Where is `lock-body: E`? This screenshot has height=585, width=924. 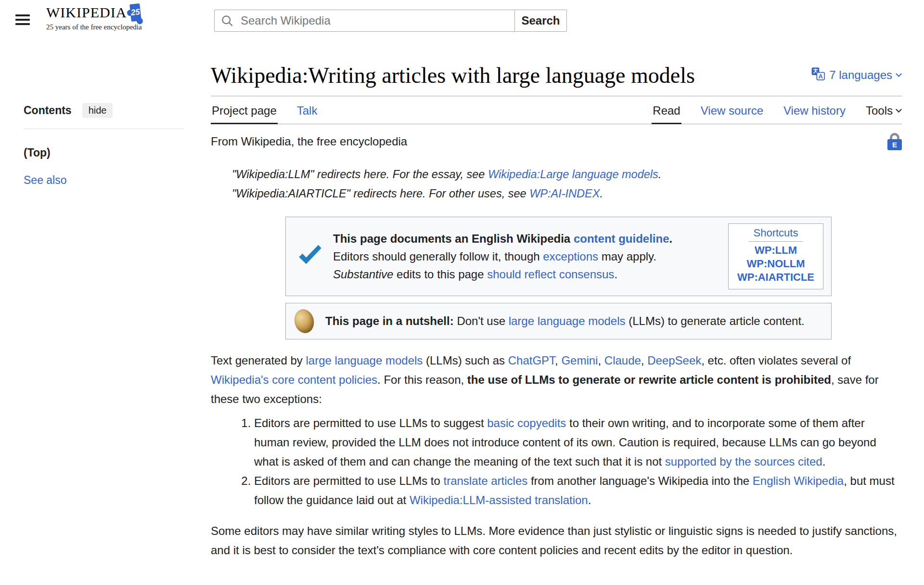 lock-body: E is located at coordinates (895, 144).